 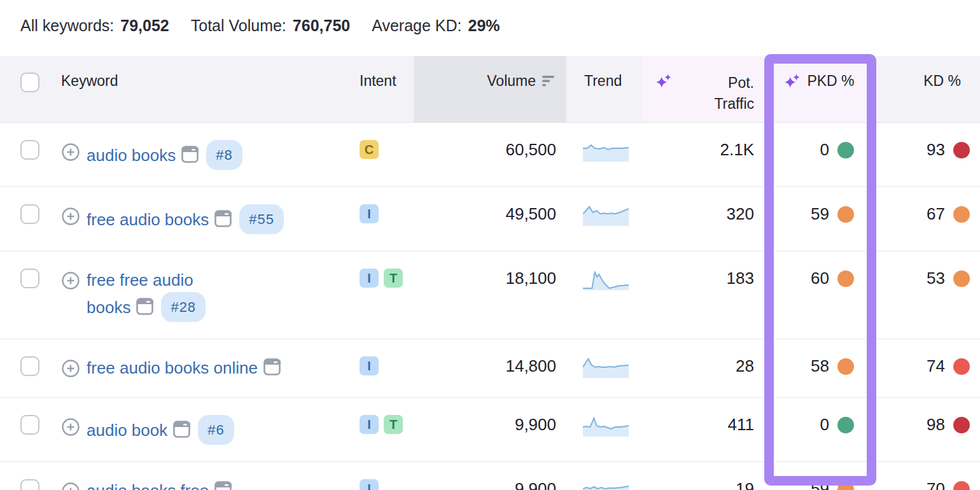 What do you see at coordinates (935, 279) in the screenshot?
I see `kd-value: 53` at bounding box center [935, 279].